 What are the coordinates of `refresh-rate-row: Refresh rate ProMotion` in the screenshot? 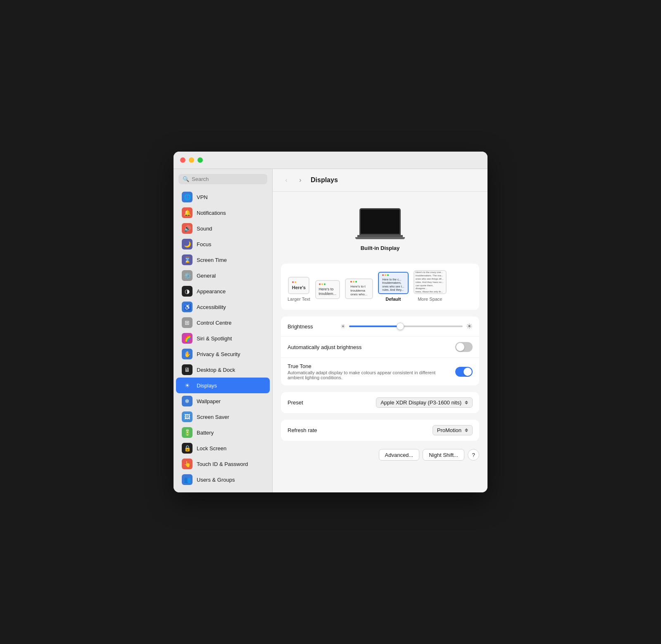 It's located at (380, 430).